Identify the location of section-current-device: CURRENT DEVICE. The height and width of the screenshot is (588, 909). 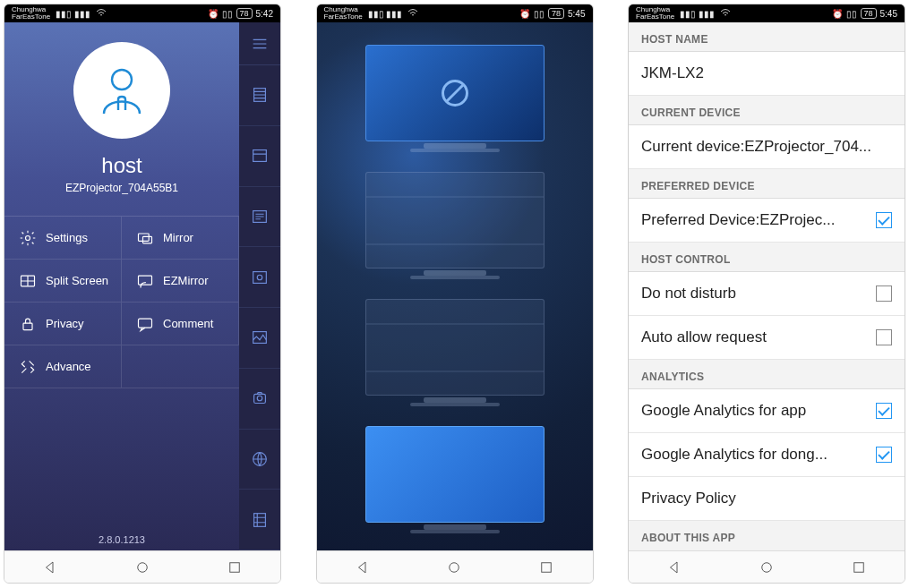
(767, 111).